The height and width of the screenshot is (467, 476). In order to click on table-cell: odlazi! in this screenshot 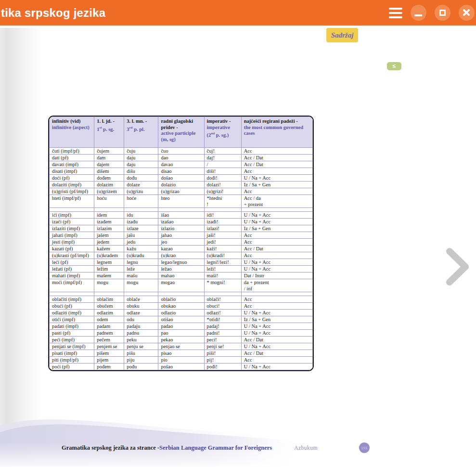, I will do `click(222, 313)`.